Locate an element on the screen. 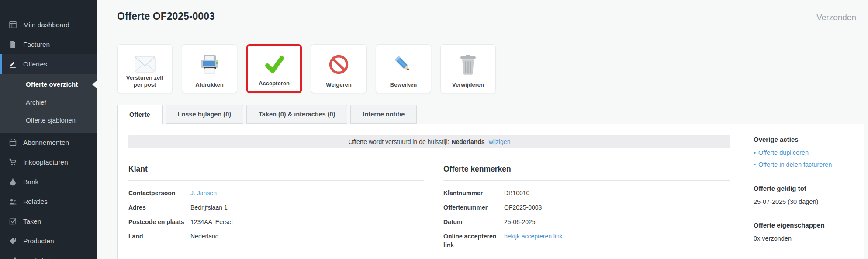 This screenshot has height=259, width=868. quote-pencil-icon is located at coordinates (13, 64).